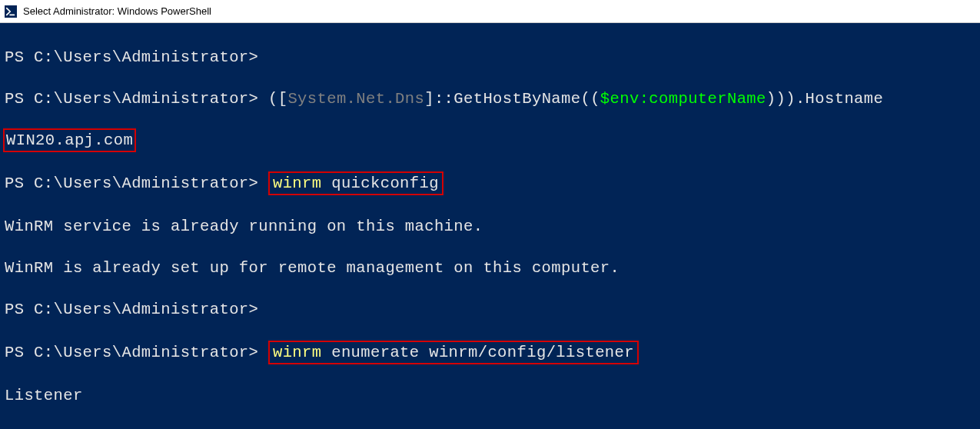 The height and width of the screenshot is (429, 980). What do you see at coordinates (380, 183) in the screenshot?
I see `quickconfig-args: quickconfig` at bounding box center [380, 183].